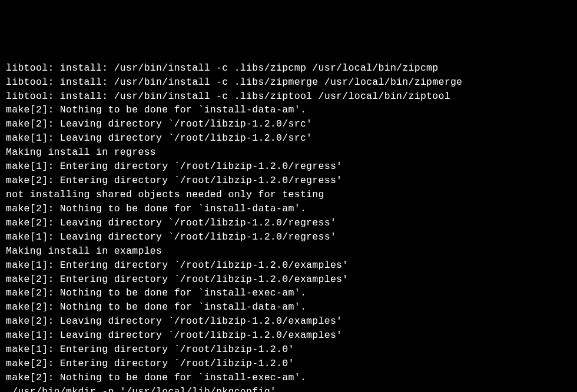  Describe the element at coordinates (288, 388) in the screenshot. I see `terminal-line: /usr/bin/mkdir -p '/usr/local/lib/pkgcon…` at that location.